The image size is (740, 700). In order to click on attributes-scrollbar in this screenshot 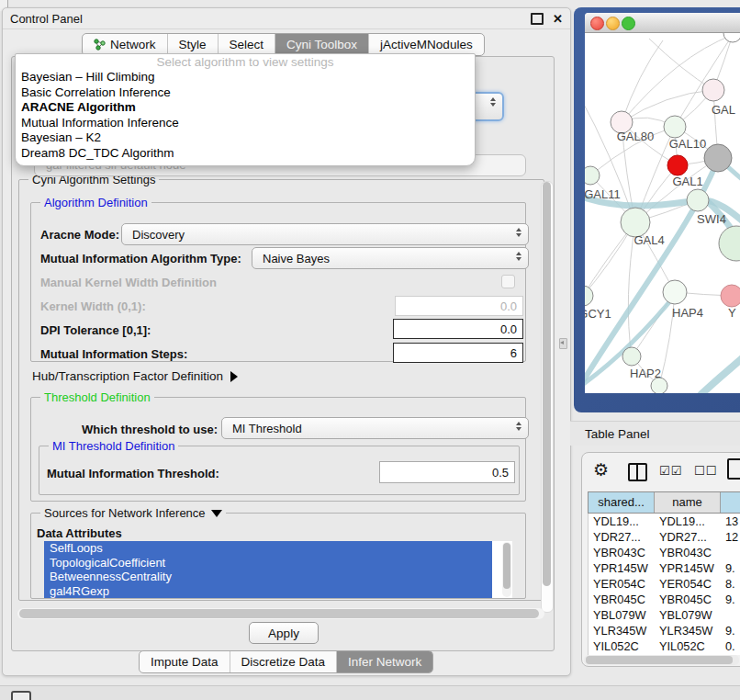, I will do `click(507, 570)`.